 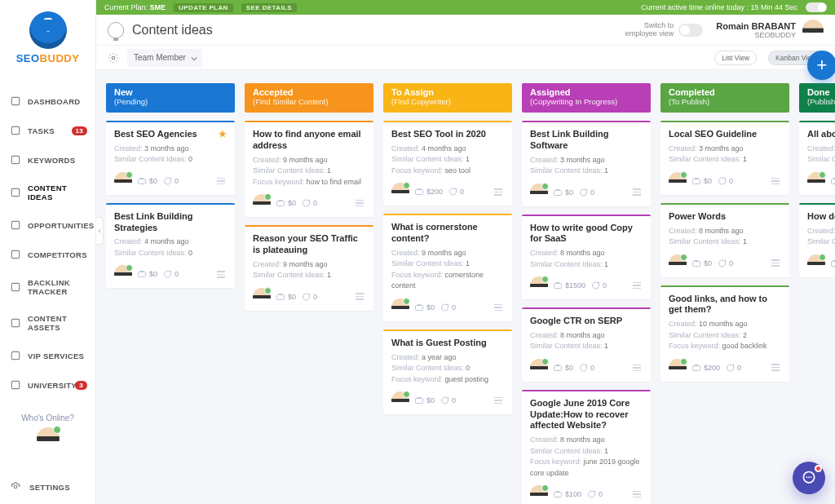 What do you see at coordinates (817, 158) in the screenshot?
I see `card: All about "SponsorcCreated: 8Similar Con…` at bounding box center [817, 158].